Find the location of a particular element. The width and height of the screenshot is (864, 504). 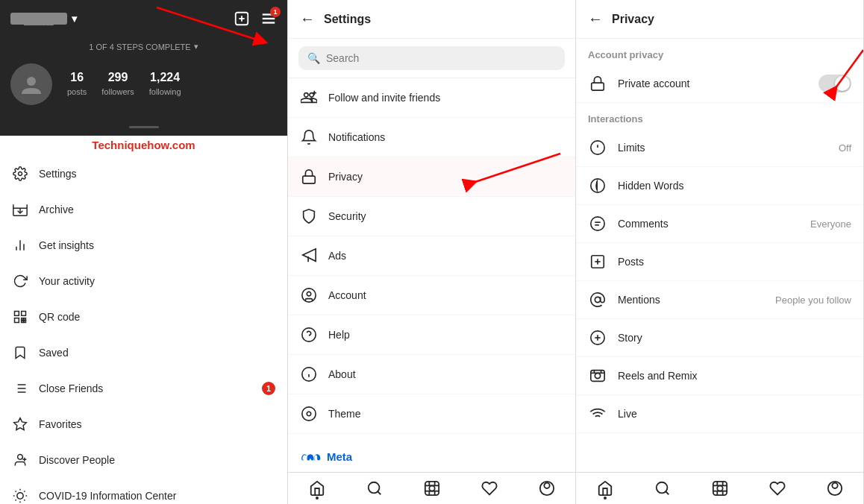

mentions-sub: People you follow is located at coordinates (813, 300).